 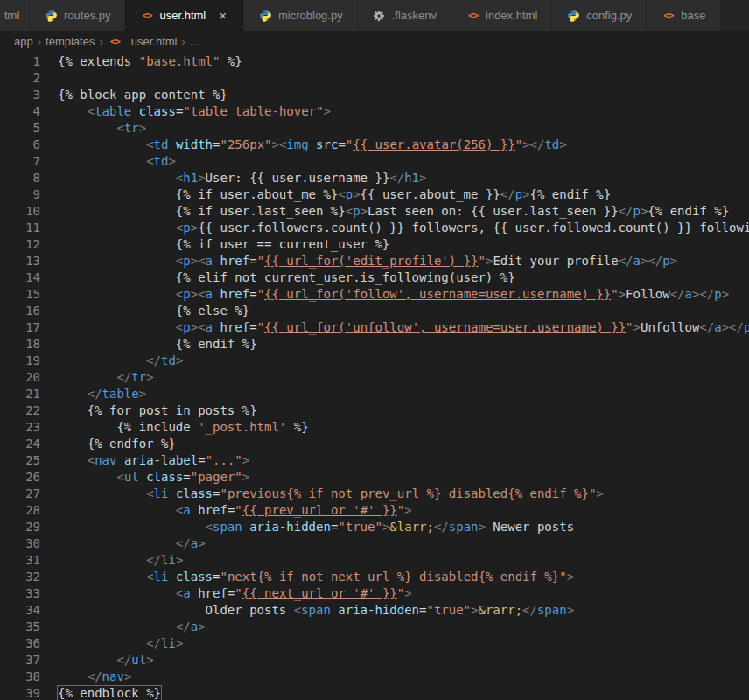 I want to click on code-line: 37 </ul>, so click(x=374, y=660).